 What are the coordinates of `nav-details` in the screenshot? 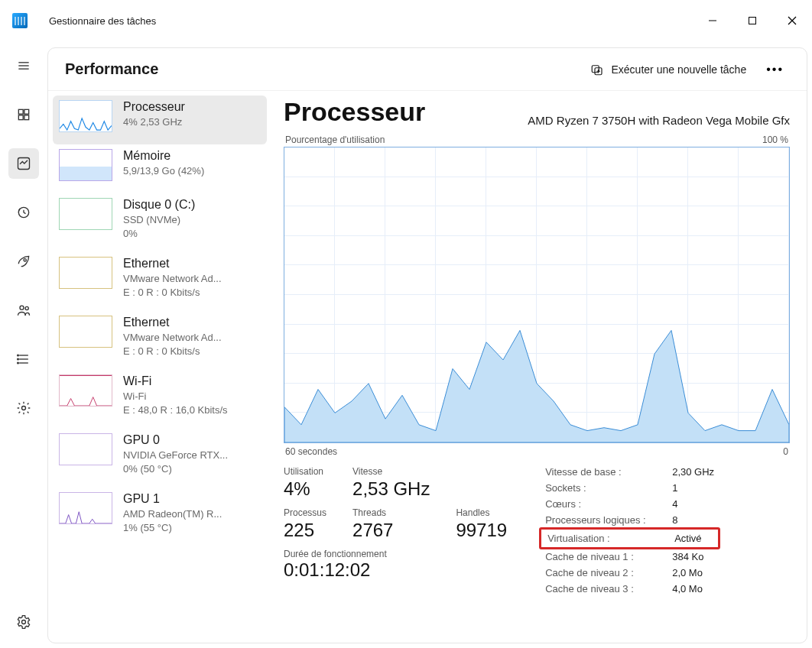 It's located at (24, 359).